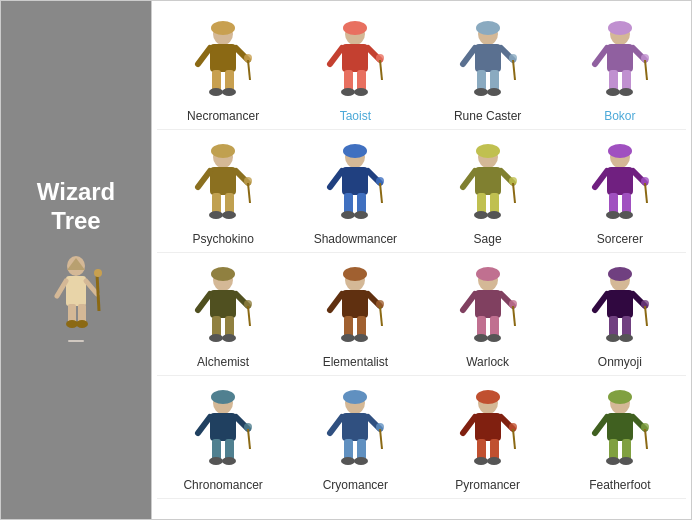 This screenshot has height=520, width=692. What do you see at coordinates (620, 362) in the screenshot?
I see `class-name-onmyoji: Onmyoji` at bounding box center [620, 362].